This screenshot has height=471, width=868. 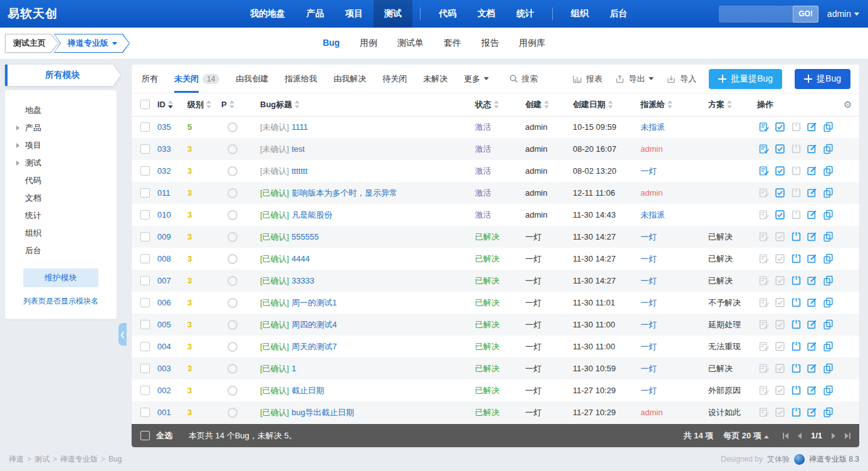 What do you see at coordinates (298, 149) in the screenshot?
I see `bug-title-link: test` at bounding box center [298, 149].